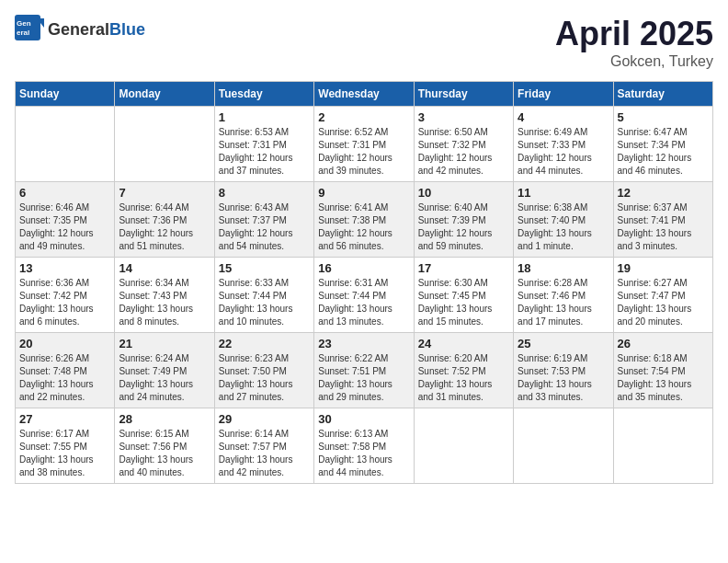 Image resolution: width=728 pixels, height=563 pixels. Describe the element at coordinates (265, 227) in the screenshot. I see `day-info: Sunrise: 6:43 AM Sunset: 7:37 PM Dayligh…` at that location.